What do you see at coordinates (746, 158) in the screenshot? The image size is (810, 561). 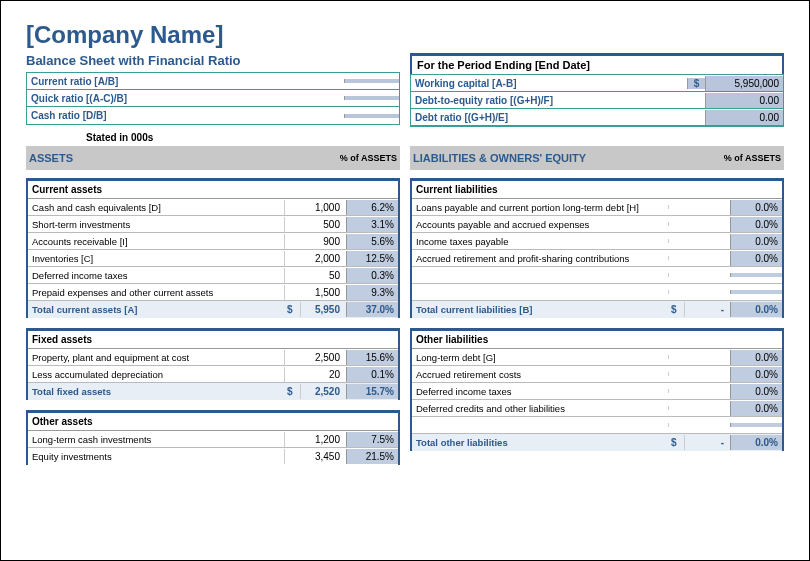 I see `liab-pct-label: % of ASSETS` at bounding box center [746, 158].